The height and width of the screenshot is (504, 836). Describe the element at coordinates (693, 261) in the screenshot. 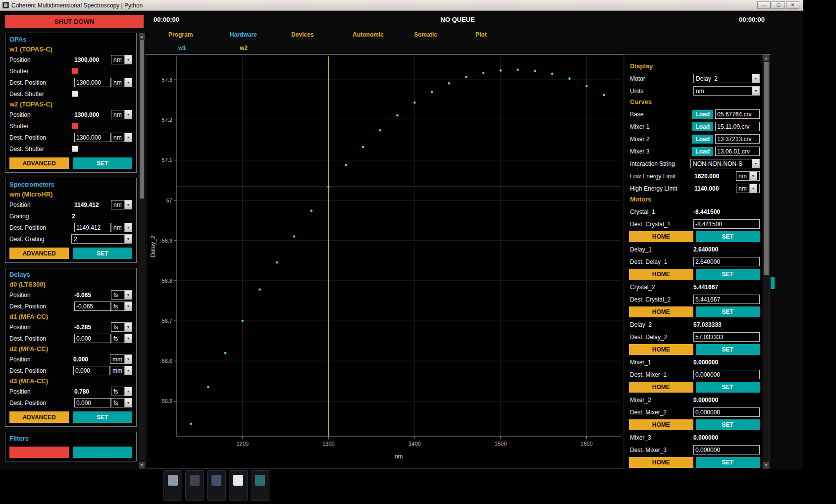

I see `opa-control-panel: Display Motor Delay_2▼ Units nm▼ Curves …` at that location.